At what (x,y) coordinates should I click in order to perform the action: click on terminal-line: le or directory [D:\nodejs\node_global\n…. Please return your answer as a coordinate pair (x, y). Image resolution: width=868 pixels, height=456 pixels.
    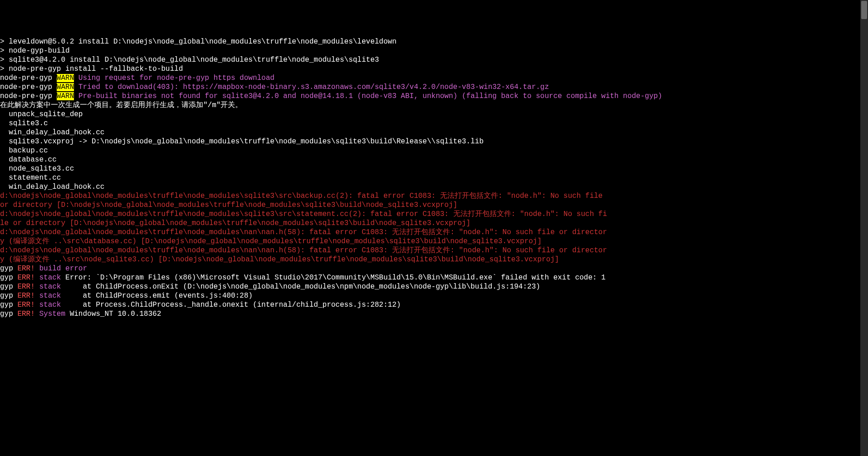
    Looking at the image, I should click on (430, 223).